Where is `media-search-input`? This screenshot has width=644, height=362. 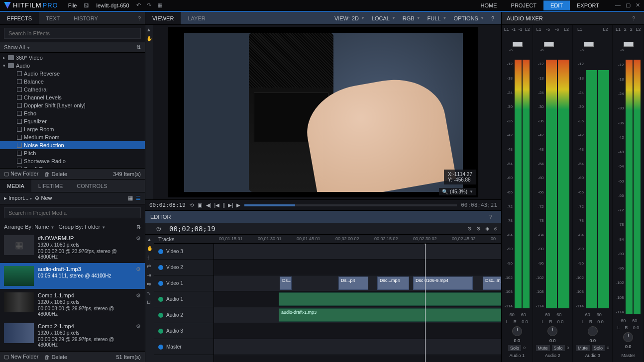
media-search-input is located at coordinates (73, 213).